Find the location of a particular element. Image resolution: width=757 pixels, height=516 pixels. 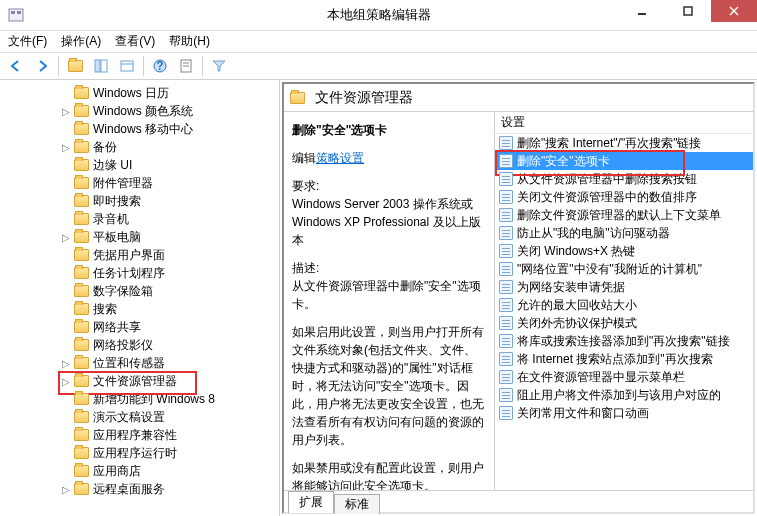

column-setting: 设置 is located at coordinates (627, 122).